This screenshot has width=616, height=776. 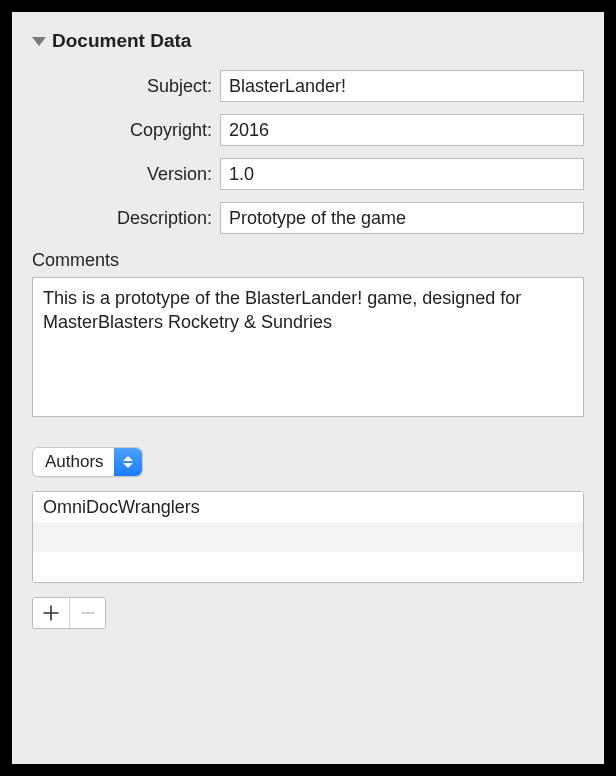 What do you see at coordinates (88, 613) in the screenshot?
I see `minus-icon` at bounding box center [88, 613].